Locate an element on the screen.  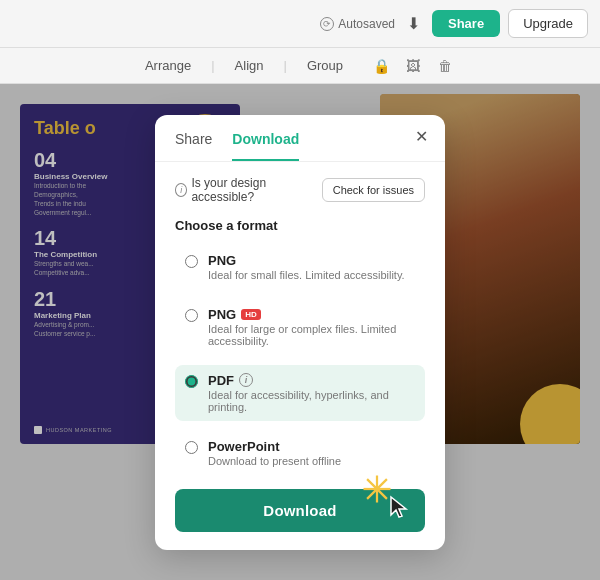
upgrade-button: Upgrade is located at coordinates (548, 24).